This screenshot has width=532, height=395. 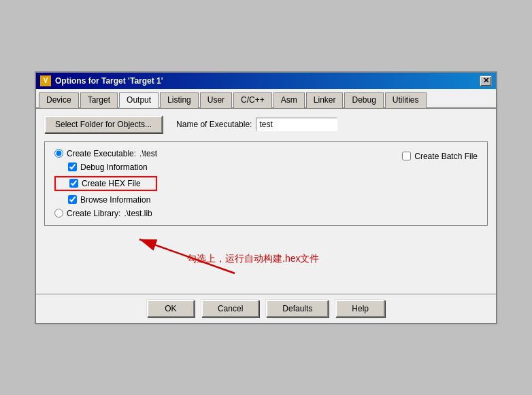 What do you see at coordinates (266, 99) in the screenshot?
I see `tab-bar: Device Target Output Listing User C/C++ …` at bounding box center [266, 99].